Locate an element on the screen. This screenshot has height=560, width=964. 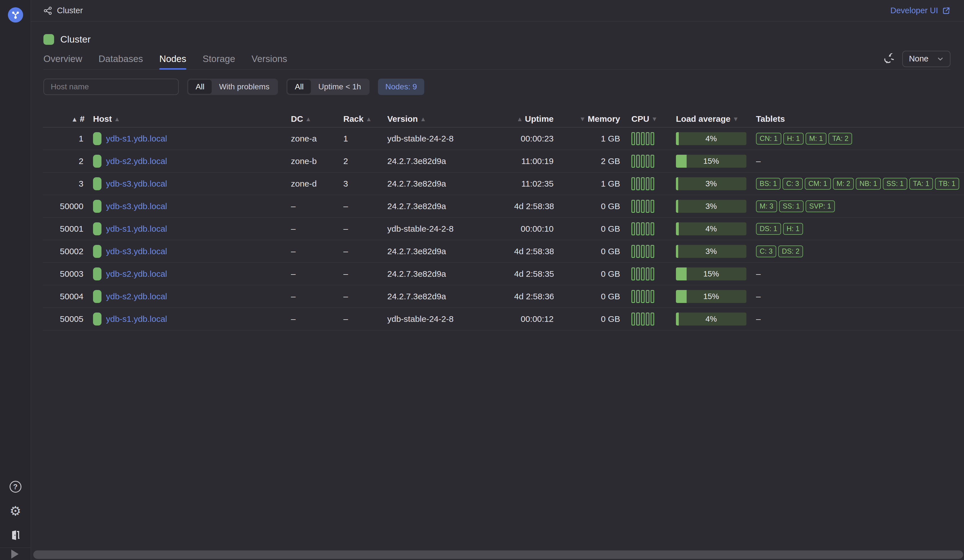
tablet-chip: DS: 1 is located at coordinates (769, 229).